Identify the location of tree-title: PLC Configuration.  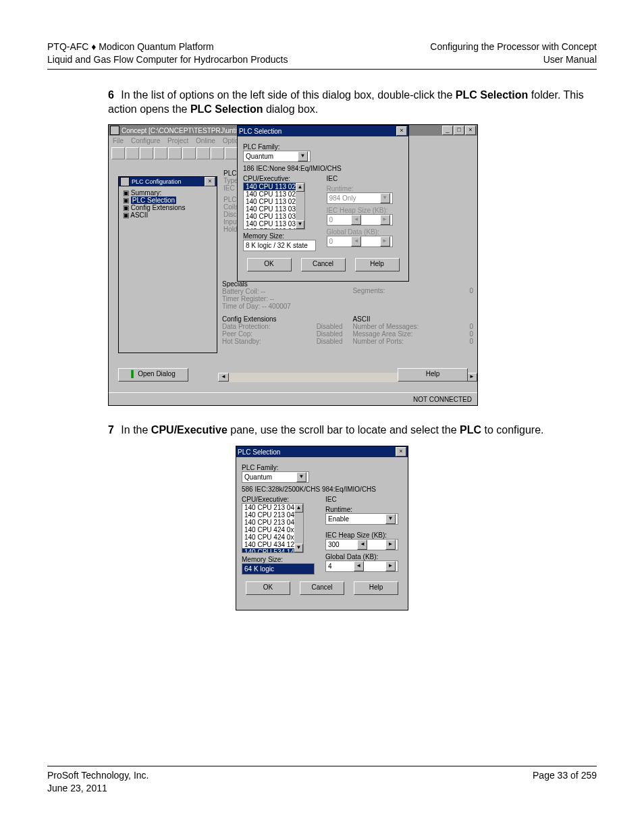
(157, 182).